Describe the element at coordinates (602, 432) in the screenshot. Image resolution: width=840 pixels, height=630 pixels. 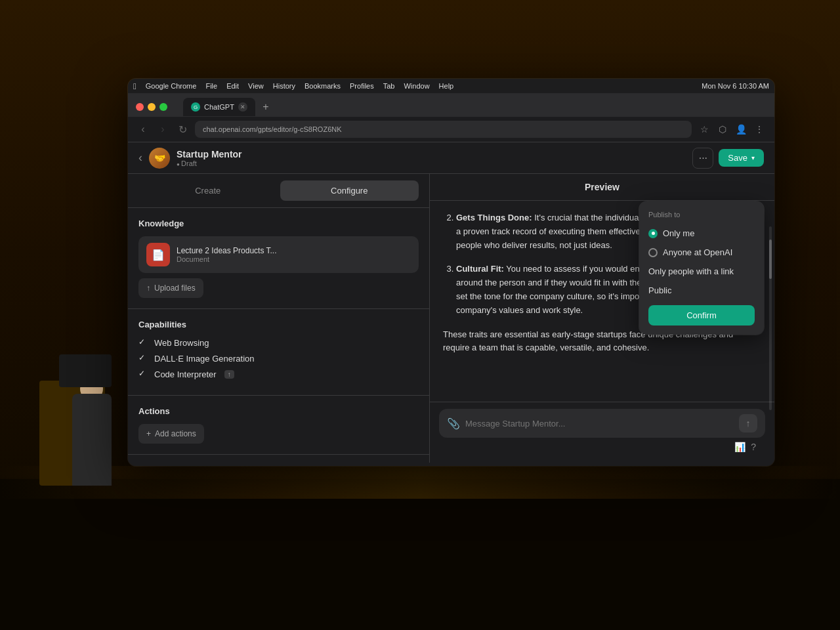
I see `chat-input-area: 📎 ↑ 📊 ?` at that location.